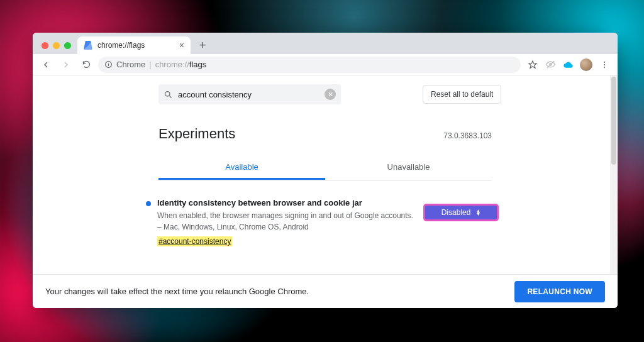  I want to click on flask-icon, so click(88, 45).